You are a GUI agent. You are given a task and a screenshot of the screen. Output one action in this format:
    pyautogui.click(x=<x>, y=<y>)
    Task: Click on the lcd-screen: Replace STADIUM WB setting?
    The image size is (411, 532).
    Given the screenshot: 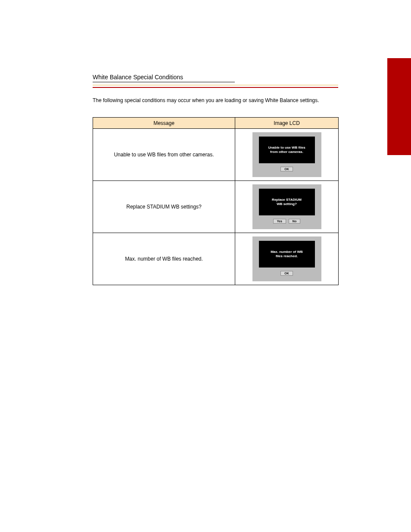 What is the action you would take?
    pyautogui.click(x=287, y=202)
    